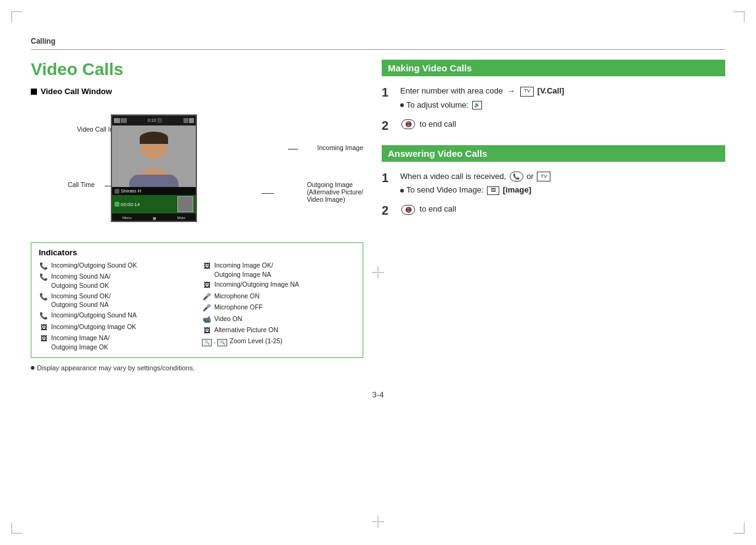 Image resolution: width=756 pixels, height=545 pixels. Describe the element at coordinates (228, 319) in the screenshot. I see `indicator-text-11: Video ON` at that location.